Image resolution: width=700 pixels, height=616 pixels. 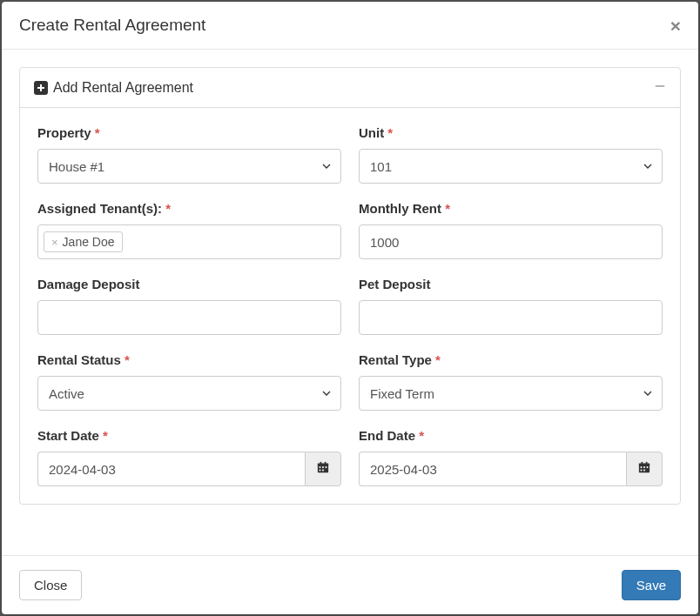 What do you see at coordinates (124, 88) in the screenshot?
I see `panel-title-text: Add Rental Agreement` at bounding box center [124, 88].